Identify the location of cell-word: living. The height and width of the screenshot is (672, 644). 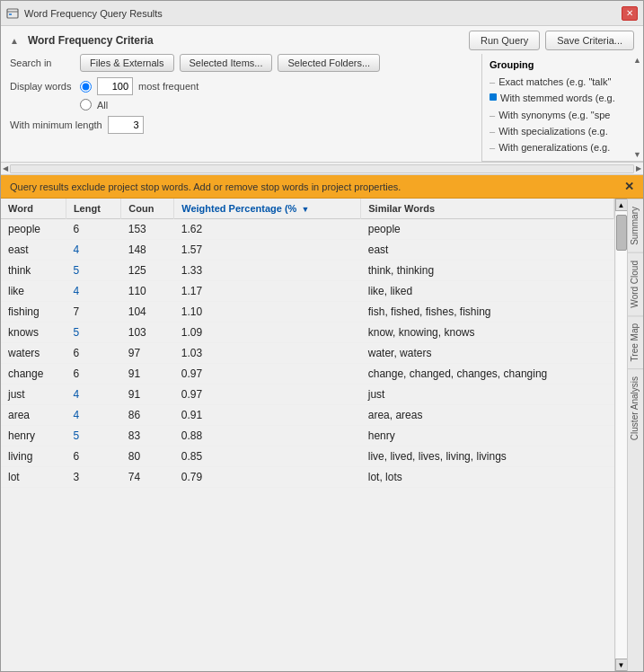
(33, 456).